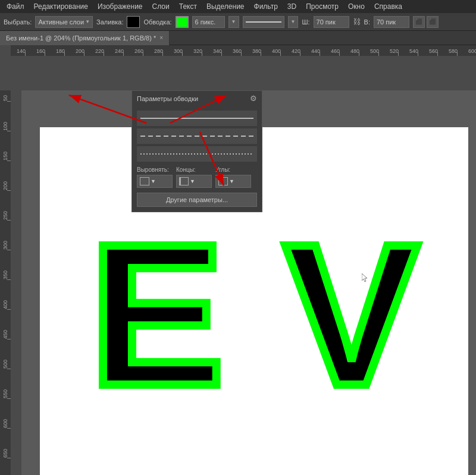 The image size is (476, 475). I want to click on corners-label: Углы:, so click(233, 170).